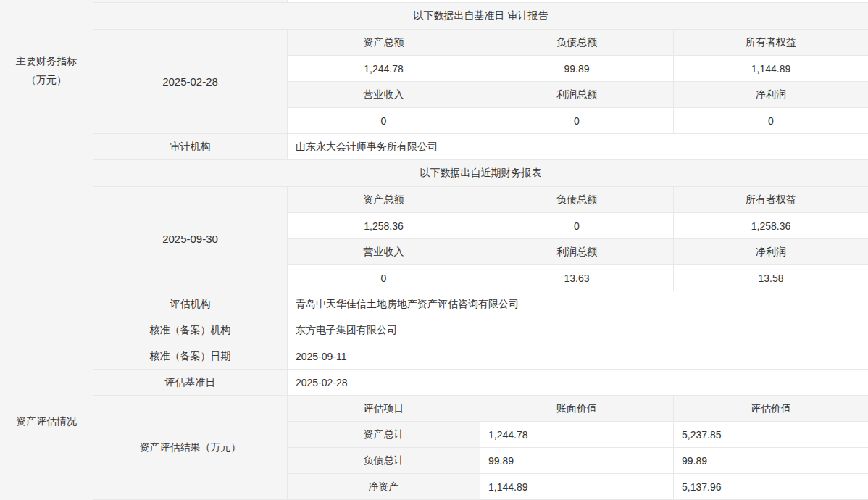 The image size is (868, 500). Describe the element at coordinates (384, 68) in the screenshot. I see `value-cell: 1,244.78` at that location.